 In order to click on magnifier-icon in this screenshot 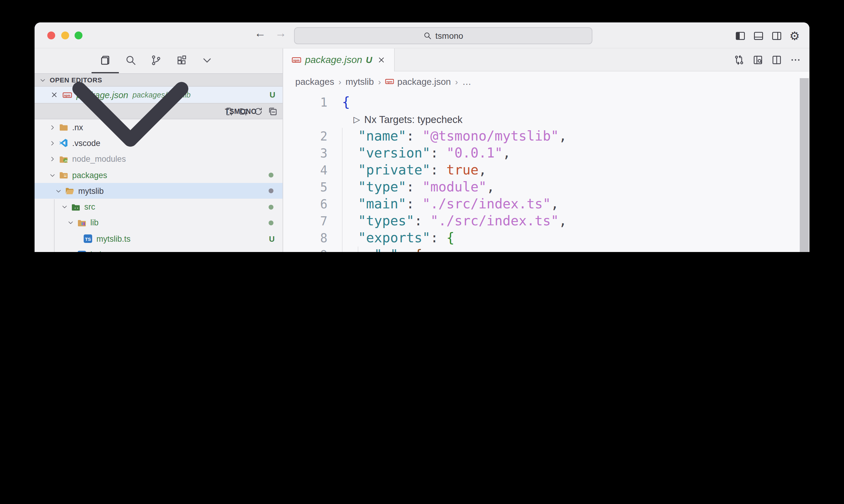, I will do `click(428, 36)`.